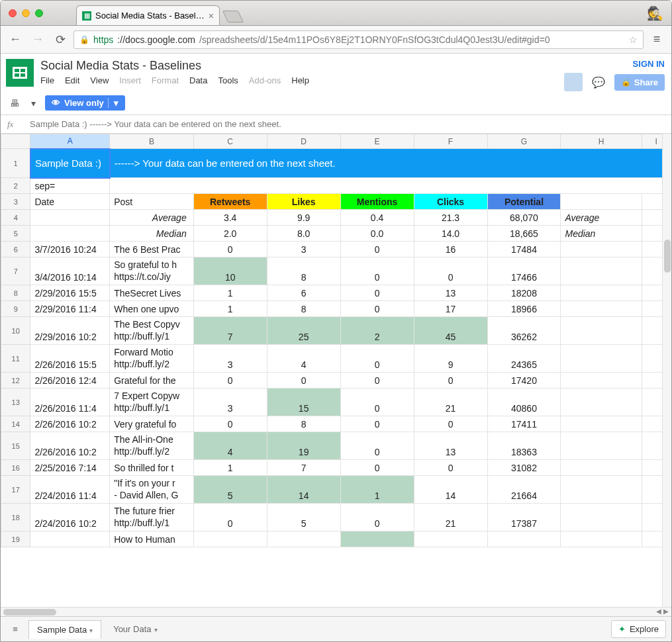 The image size is (672, 642). Describe the element at coordinates (103, 40) in the screenshot. I see `url-scheme: https` at that location.